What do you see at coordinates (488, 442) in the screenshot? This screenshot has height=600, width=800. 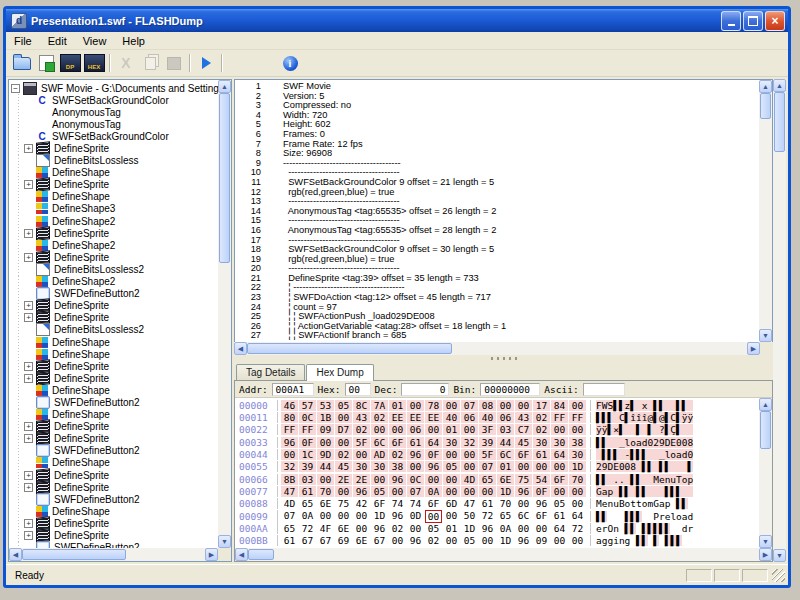 I see `hex-byte: 39` at bounding box center [488, 442].